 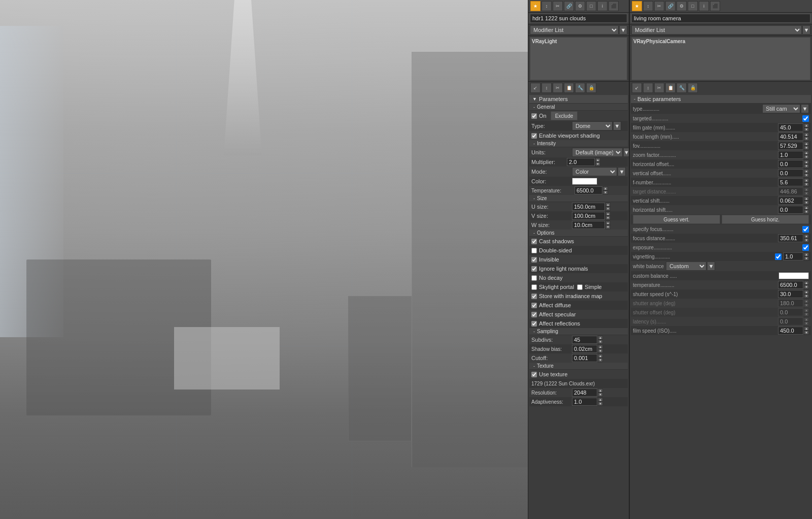 I want to click on sampling-section-header: - Sampling, so click(x=579, y=332).